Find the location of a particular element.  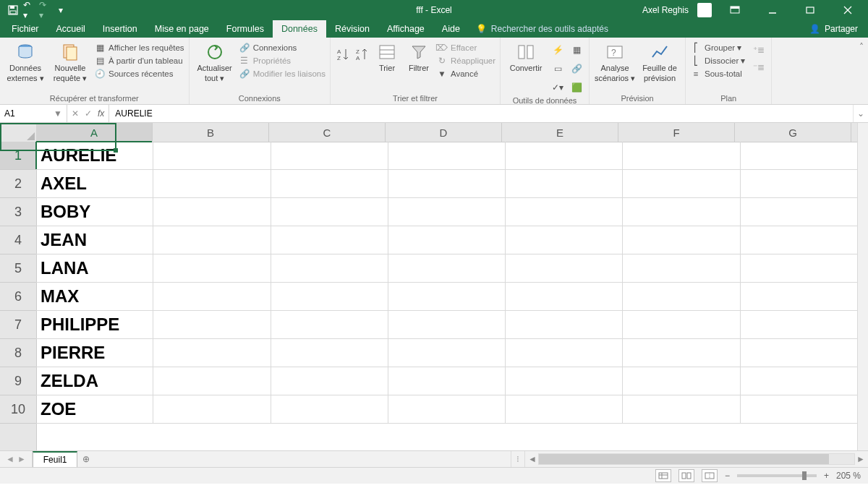

hide-detail-button: ⁻≣ is located at coordinates (759, 67).